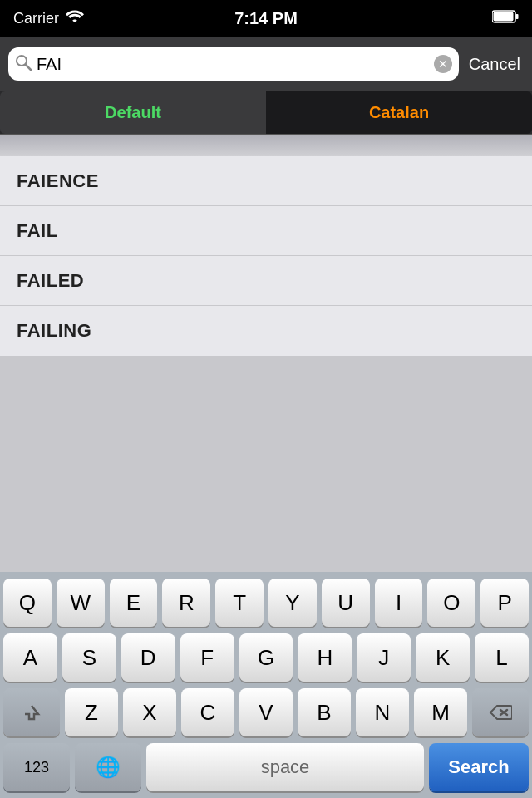 Image resolution: width=532 pixels, height=798 pixels. What do you see at coordinates (505, 18) in the screenshot?
I see `battery-icon` at bounding box center [505, 18].